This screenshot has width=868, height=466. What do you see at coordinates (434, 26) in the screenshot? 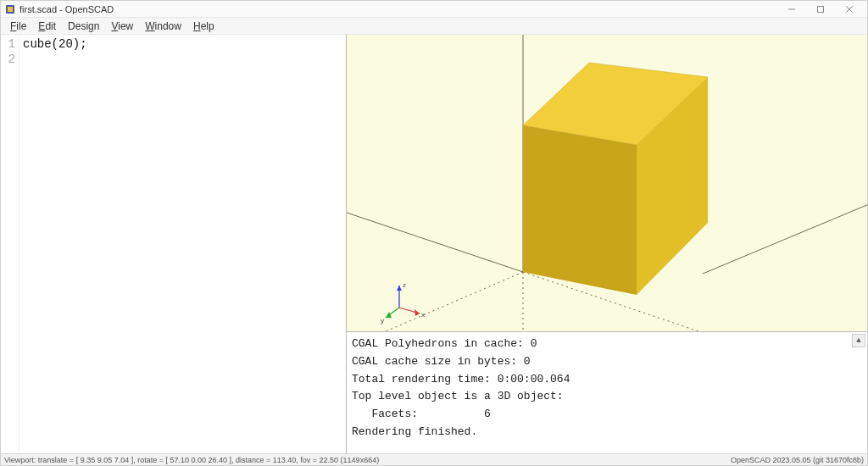
I see `menubar: File Edit Design View Window Help` at bounding box center [434, 26].